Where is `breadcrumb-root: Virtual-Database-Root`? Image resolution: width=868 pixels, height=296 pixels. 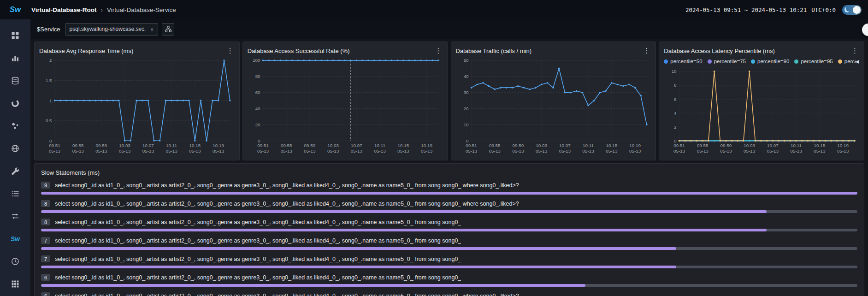 breadcrumb-root: Virtual-Database-Root is located at coordinates (64, 10).